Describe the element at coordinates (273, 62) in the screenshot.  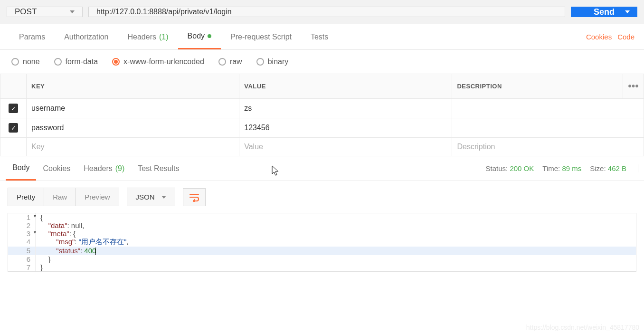
I see `radio-binary: binary` at that location.